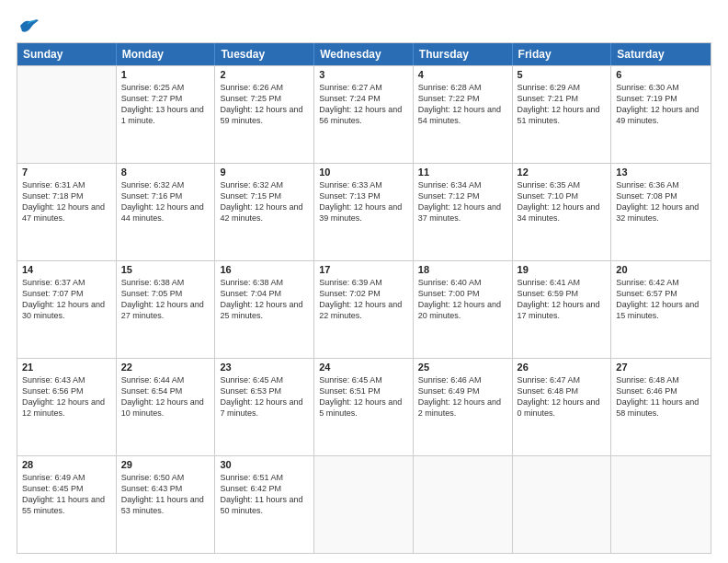 The image size is (728, 563). What do you see at coordinates (563, 270) in the screenshot?
I see `day-number: 19` at bounding box center [563, 270].